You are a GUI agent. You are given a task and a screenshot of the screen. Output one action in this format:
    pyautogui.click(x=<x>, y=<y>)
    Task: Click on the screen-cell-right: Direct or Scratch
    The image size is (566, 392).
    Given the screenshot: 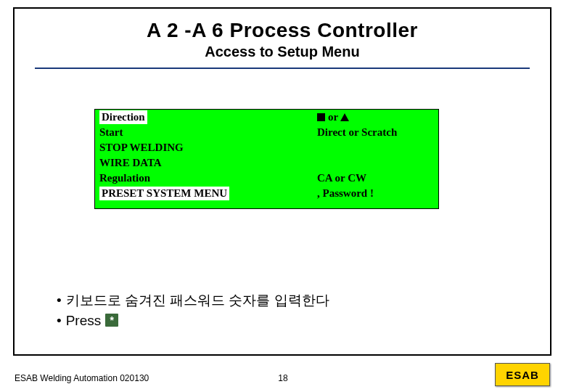 What is the action you would take?
    pyautogui.click(x=376, y=132)
    